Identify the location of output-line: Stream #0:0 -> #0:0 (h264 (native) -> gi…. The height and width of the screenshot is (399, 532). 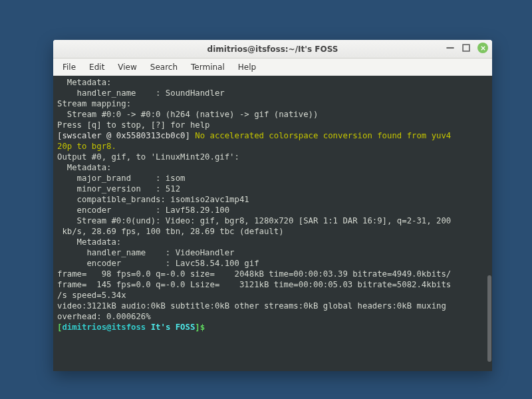
(188, 114).